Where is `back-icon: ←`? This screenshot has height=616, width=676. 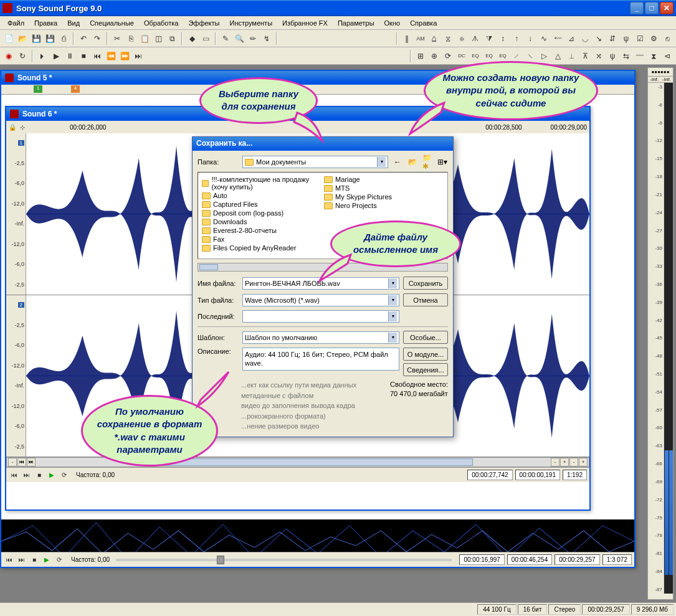 back-icon: ← is located at coordinates (398, 162).